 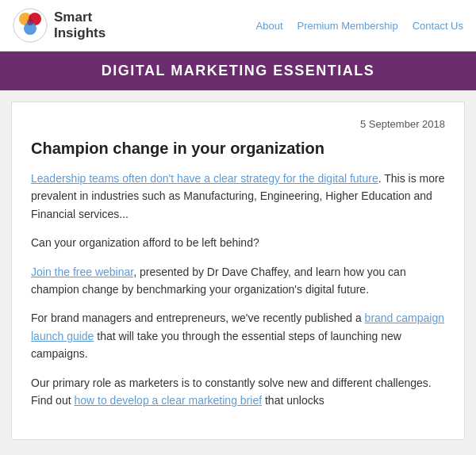 What do you see at coordinates (294, 400) in the screenshot?
I see `article-paragraph-5-after: that unlocks` at bounding box center [294, 400].